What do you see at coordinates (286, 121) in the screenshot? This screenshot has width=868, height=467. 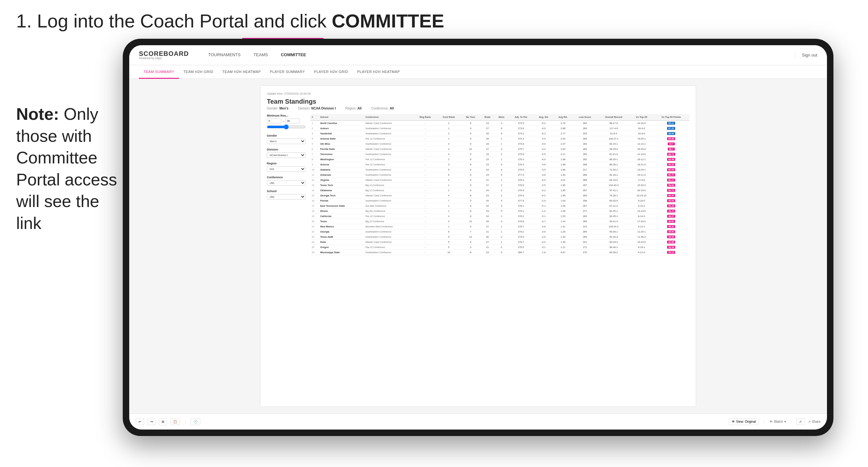 I see `min-rounds-inputs: –` at bounding box center [286, 121].